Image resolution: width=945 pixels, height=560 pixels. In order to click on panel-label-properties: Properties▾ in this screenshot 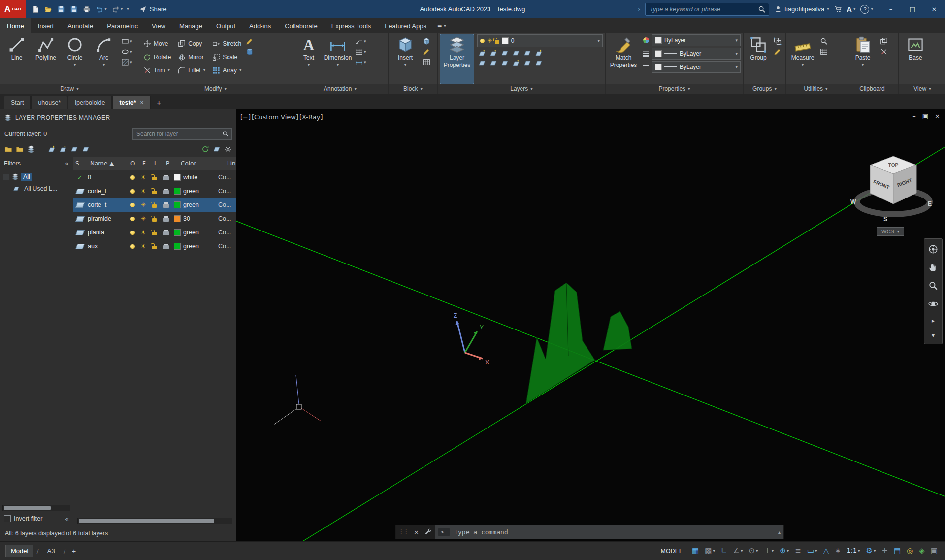, I will do `click(675, 89)`.